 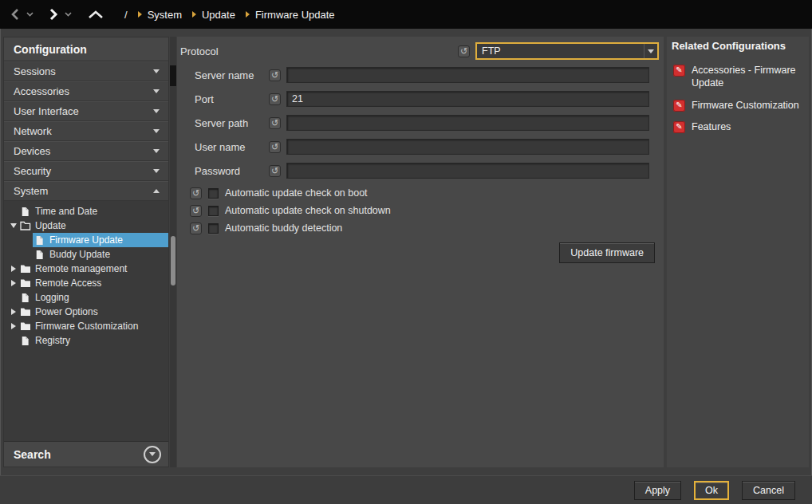 What do you see at coordinates (53, 297) in the screenshot?
I see `tree-item-label: Logging` at bounding box center [53, 297].